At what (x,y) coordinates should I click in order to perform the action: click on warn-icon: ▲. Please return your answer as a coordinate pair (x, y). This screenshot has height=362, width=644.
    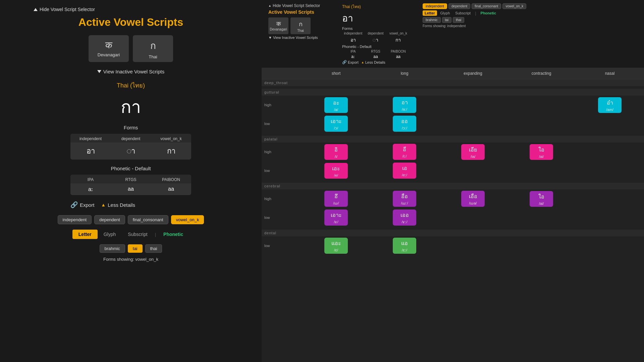
    Looking at the image, I should click on (103, 205).